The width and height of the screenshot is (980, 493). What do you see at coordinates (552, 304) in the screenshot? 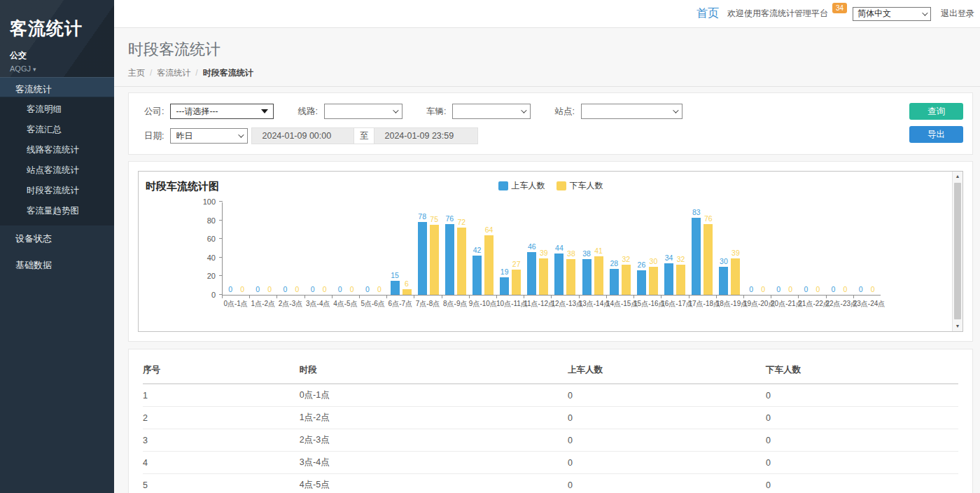
I see `chart-x-labels: 0点-1点1点-2点2点-3点3点-4点4点-5点5点-6点6点-7点7点-8点…` at bounding box center [552, 304].